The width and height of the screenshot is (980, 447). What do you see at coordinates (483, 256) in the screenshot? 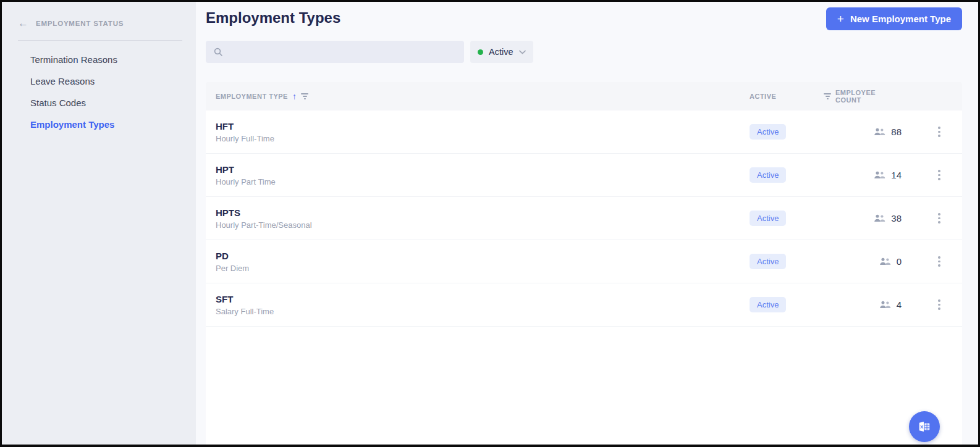
I see `employment-type-code: PD` at bounding box center [483, 256].